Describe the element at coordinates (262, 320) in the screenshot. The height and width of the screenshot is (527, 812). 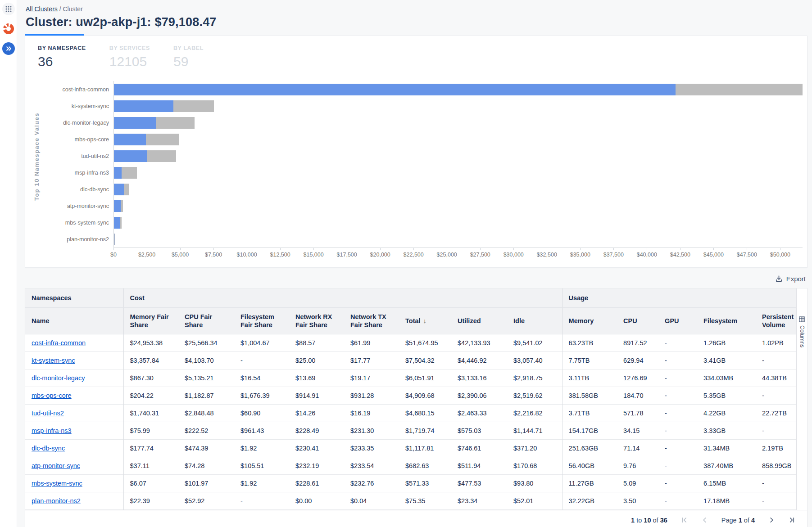
I see `column-header-filesystem-fair-share: Filesystem Fair Share` at that location.